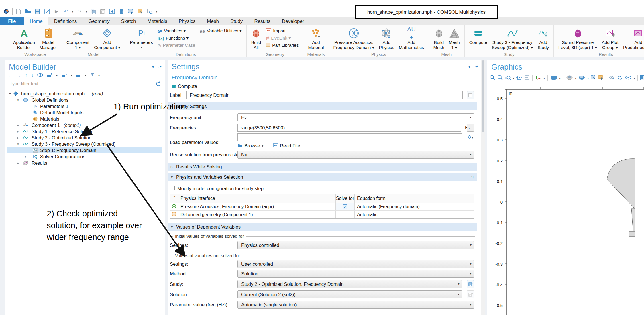 This screenshot has width=644, height=315. I want to click on zoom-out-icon, so click(500, 78).